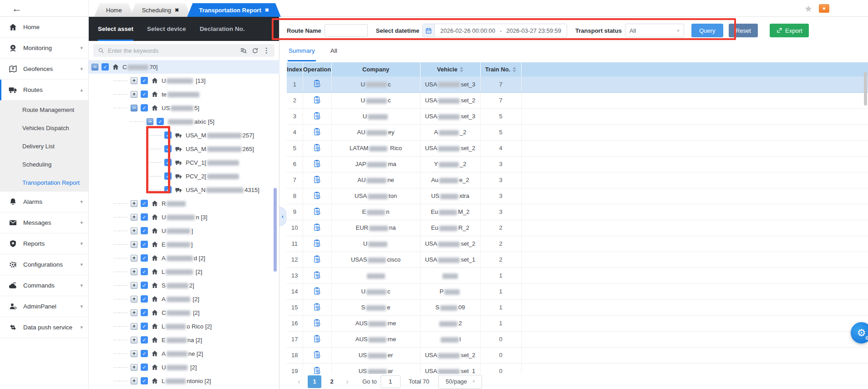 The height and width of the screenshot is (389, 868). Describe the element at coordinates (283, 217) in the screenshot. I see `collapse-panel-icon: ‹` at that location.